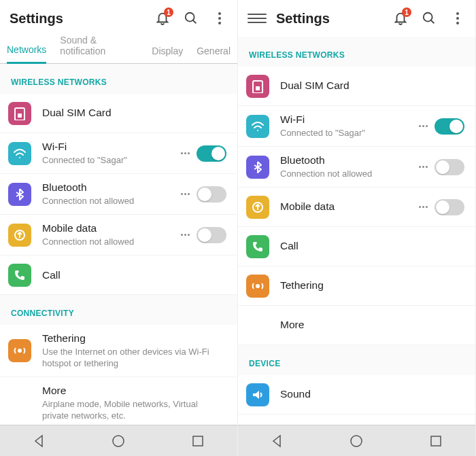 The height and width of the screenshot is (456, 476). What do you see at coordinates (20, 113) in the screenshot?
I see `sim-icon` at bounding box center [20, 113].